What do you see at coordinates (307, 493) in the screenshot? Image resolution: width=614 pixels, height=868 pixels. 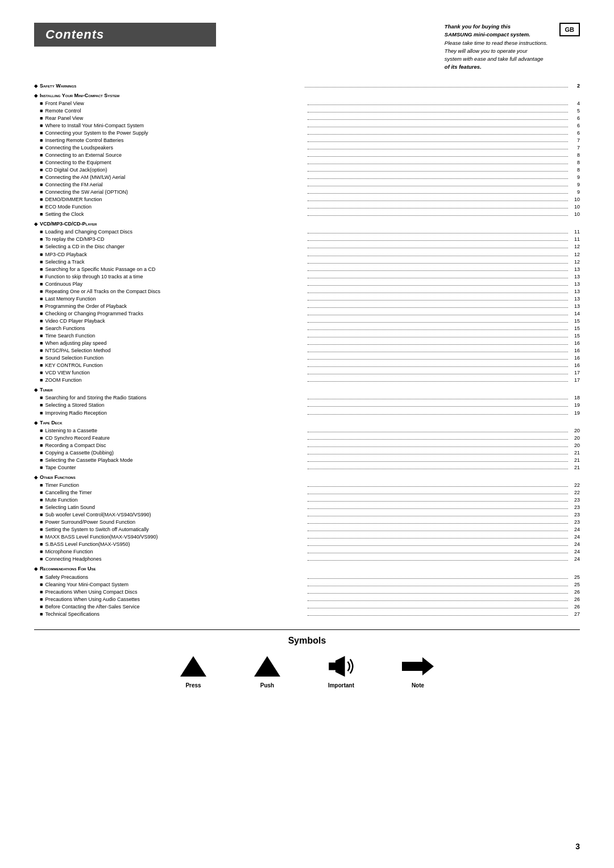 I see `toc-item: ■Cancelling the Timer22` at bounding box center [307, 493].